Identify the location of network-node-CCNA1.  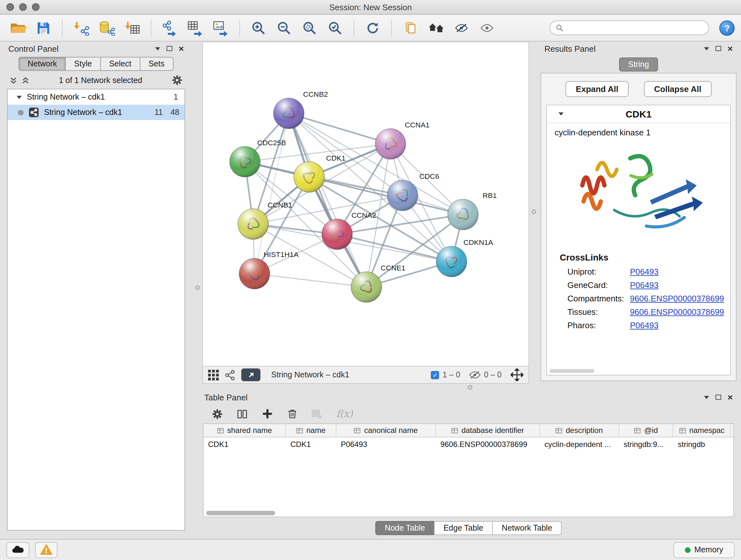
(391, 144).